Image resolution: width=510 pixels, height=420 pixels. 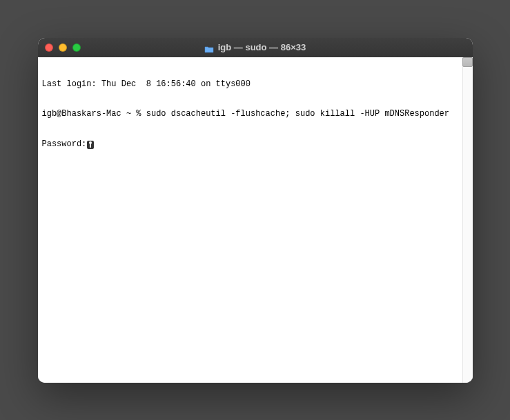 What do you see at coordinates (255, 144) in the screenshot?
I see `password-line: Password:` at bounding box center [255, 144].